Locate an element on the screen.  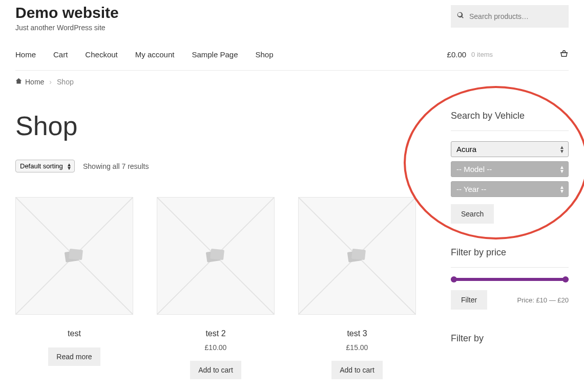
price-range-label: Price: £10 — £20 is located at coordinates (543, 300).